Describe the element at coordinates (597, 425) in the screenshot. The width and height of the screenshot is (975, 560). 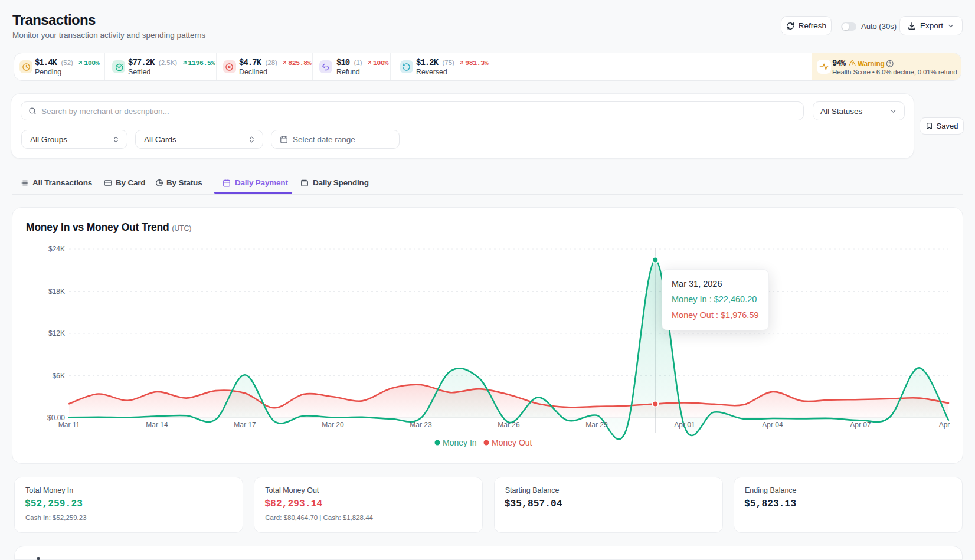
I see `svg-text: Mar 29` at that location.